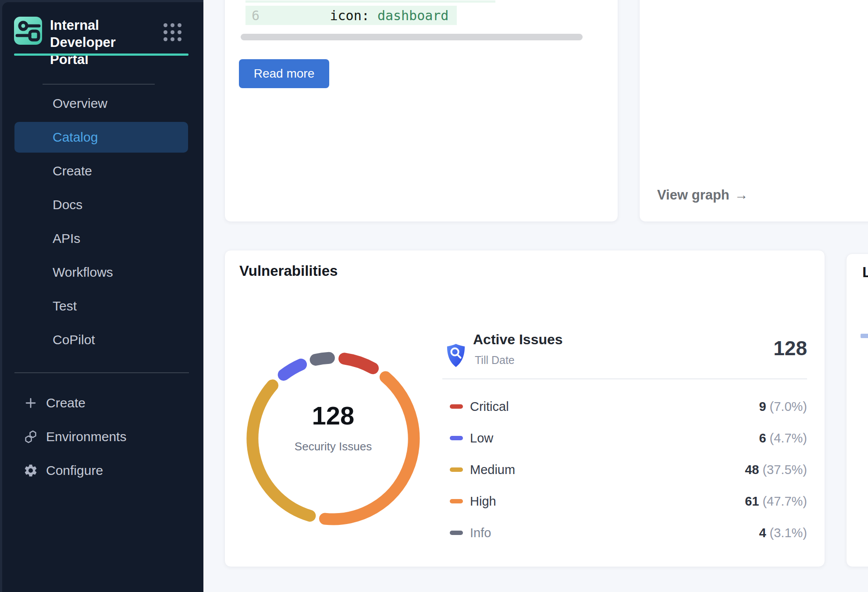  What do you see at coordinates (31, 437) in the screenshot?
I see `hexagons-icon` at bounding box center [31, 437].